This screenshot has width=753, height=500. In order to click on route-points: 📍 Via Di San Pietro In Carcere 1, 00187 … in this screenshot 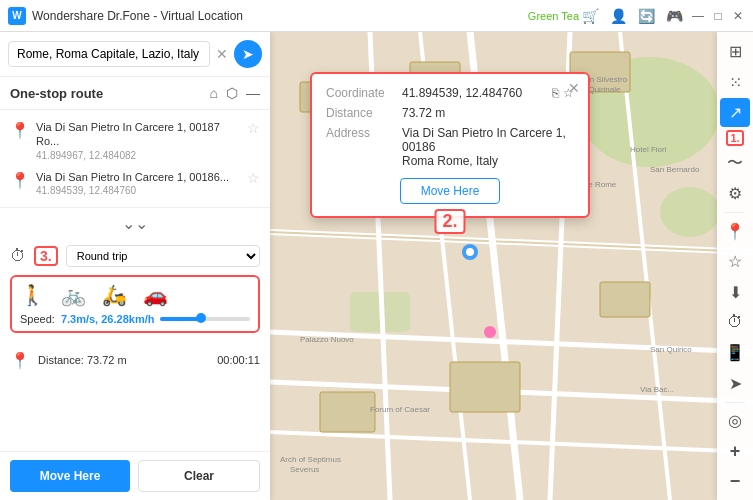, I will do `click(135, 159)`.